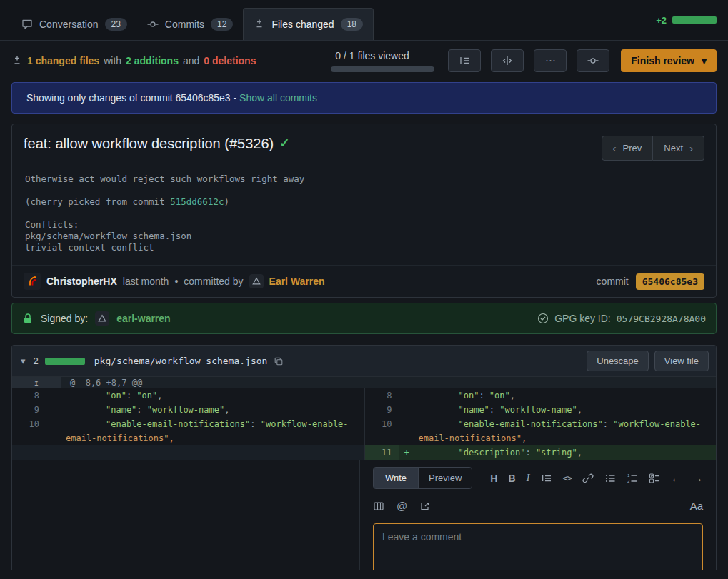 This screenshot has height=579, width=728. Describe the element at coordinates (221, 24) in the screenshot. I see `tab-commits-count: 12` at that location.